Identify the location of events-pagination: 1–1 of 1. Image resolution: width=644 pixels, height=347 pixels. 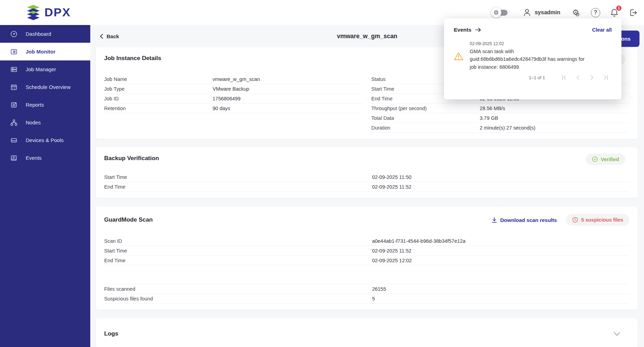
(533, 77).